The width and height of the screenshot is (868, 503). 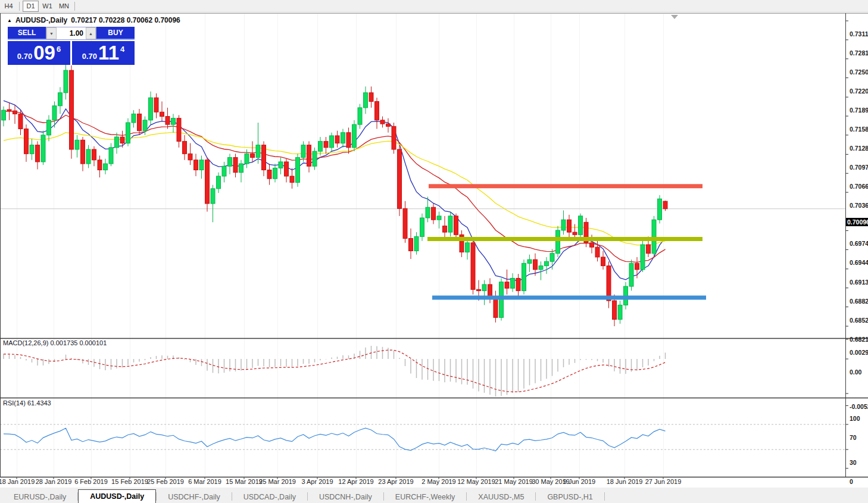 I want to click on symbol-tab-usdcad: USDCAD-,Daily, so click(x=270, y=496).